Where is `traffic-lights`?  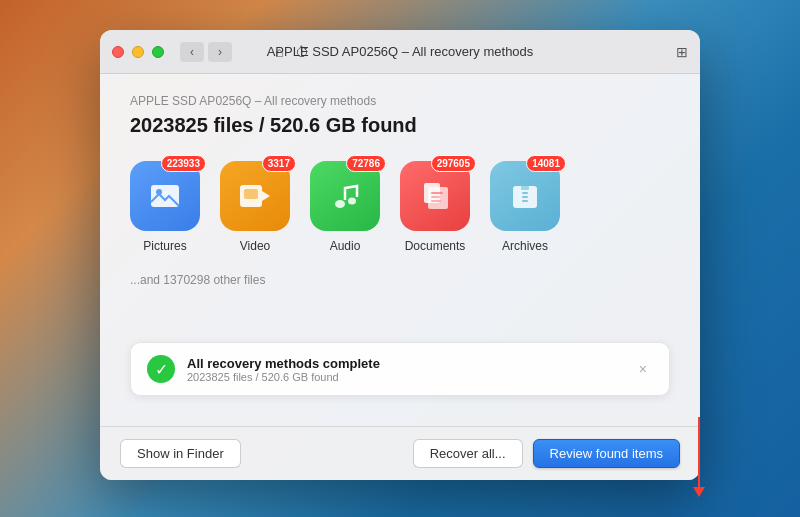 traffic-lights is located at coordinates (138, 52).